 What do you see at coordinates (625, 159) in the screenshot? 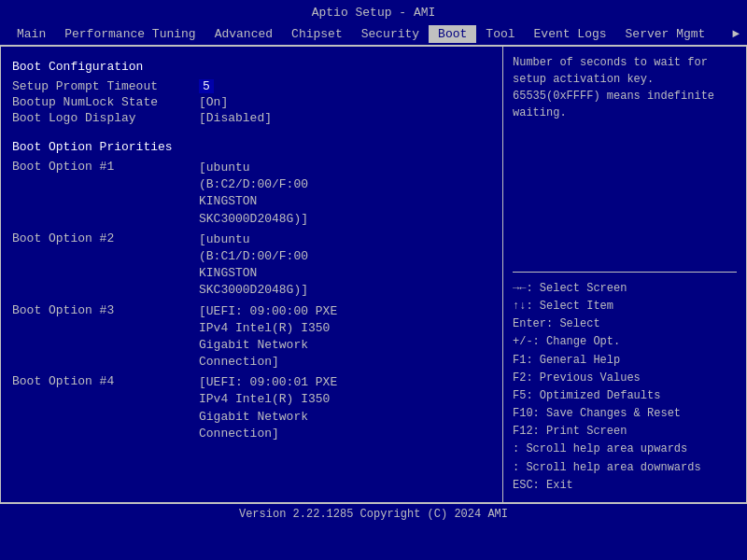
I see `help-text: Number of seconds to wait for setup acti…` at bounding box center [625, 159].